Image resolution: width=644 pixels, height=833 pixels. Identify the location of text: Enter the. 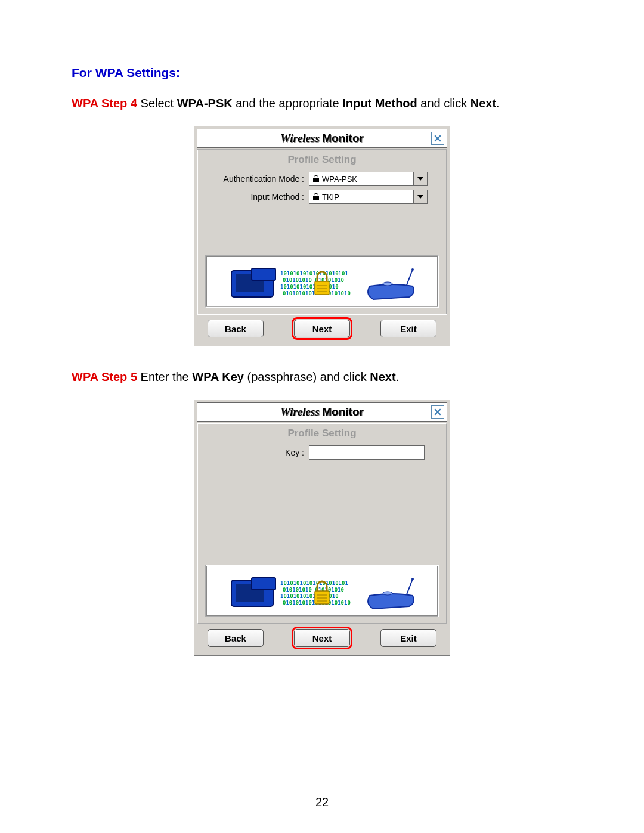
(165, 377).